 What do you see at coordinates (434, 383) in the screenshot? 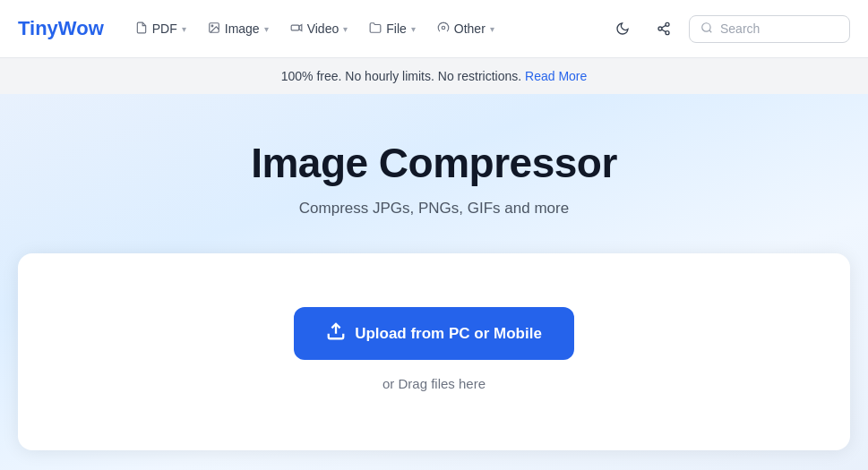
I see `drag-text: or Drag files here` at bounding box center [434, 383].